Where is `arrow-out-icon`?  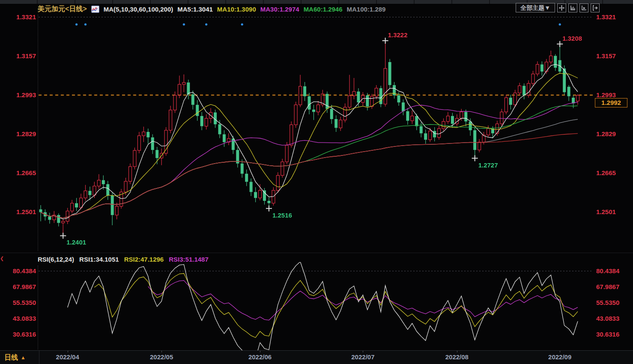
arrow-out-icon is located at coordinates (595, 8).